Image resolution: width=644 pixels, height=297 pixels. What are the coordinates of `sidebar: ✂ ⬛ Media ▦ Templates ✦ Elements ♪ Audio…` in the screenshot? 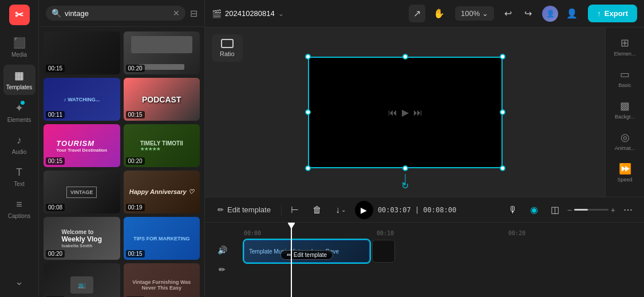 It's located at (19, 149).